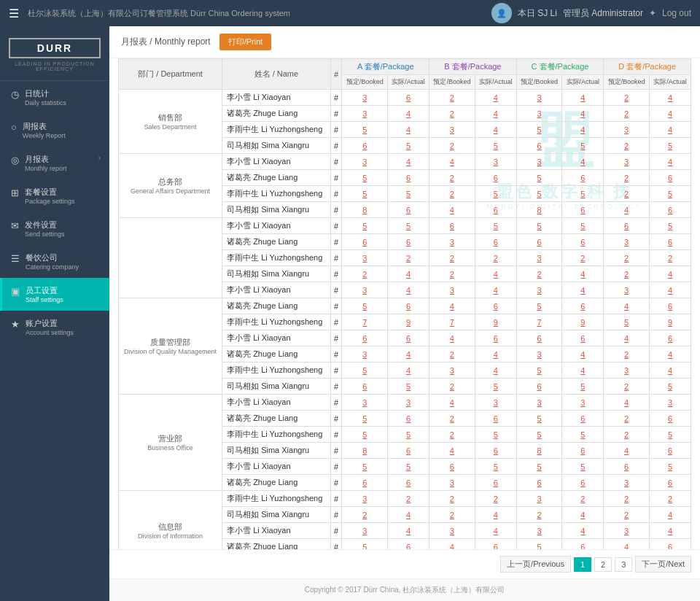 This screenshot has height=601, width=700. Describe the element at coordinates (583, 322) in the screenshot. I see `c_a-cell: 9` at that location.